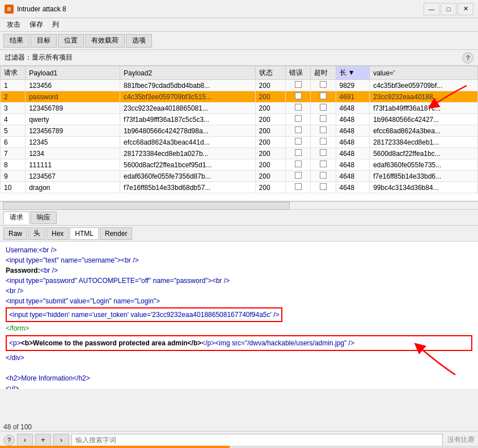  I want to click on content-tab-raw: Raw, so click(15, 234).